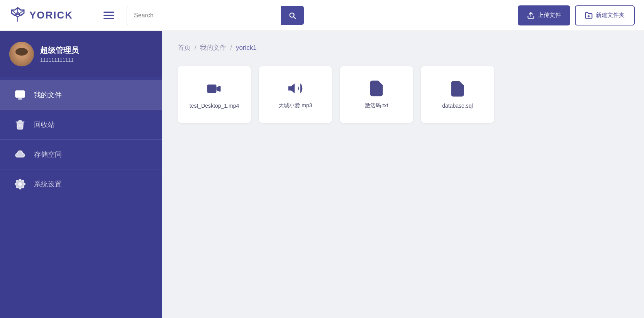  What do you see at coordinates (22, 54) in the screenshot?
I see `avatar` at bounding box center [22, 54].